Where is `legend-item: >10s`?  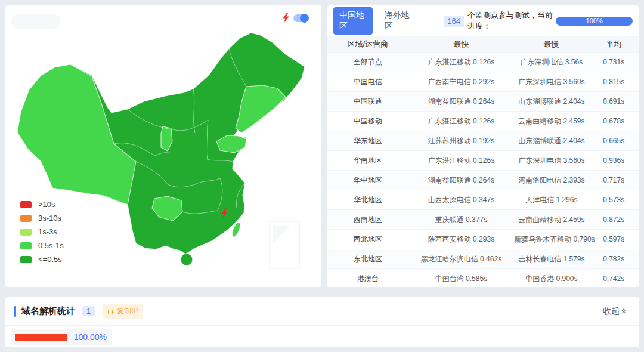 legend-item: >10s is located at coordinates (42, 204).